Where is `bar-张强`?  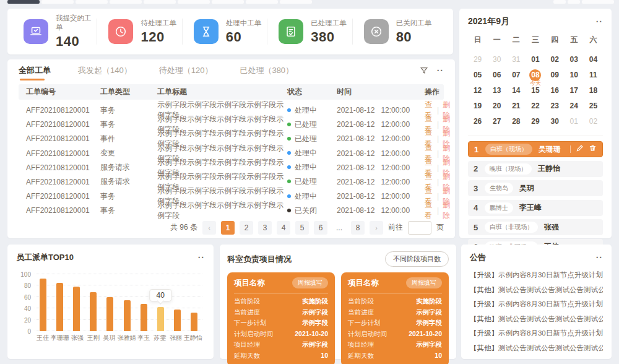 bar-张强 is located at coordinates (77, 309).